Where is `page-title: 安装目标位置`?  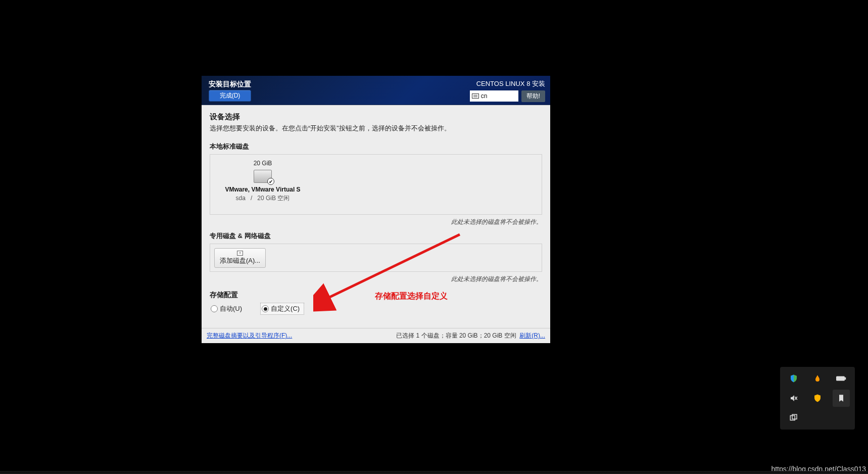 page-title: 安装目标位置 is located at coordinates (230, 84).